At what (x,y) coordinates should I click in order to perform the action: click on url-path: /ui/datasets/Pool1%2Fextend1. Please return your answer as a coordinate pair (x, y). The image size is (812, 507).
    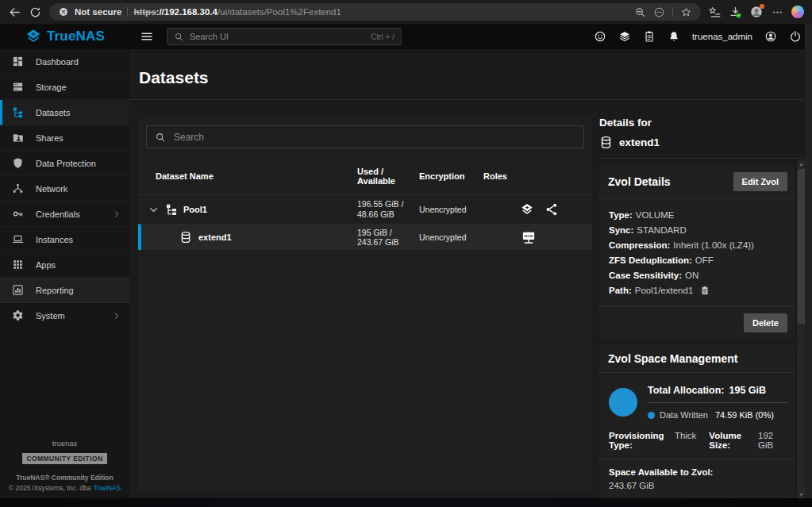
    Looking at the image, I should click on (279, 12).